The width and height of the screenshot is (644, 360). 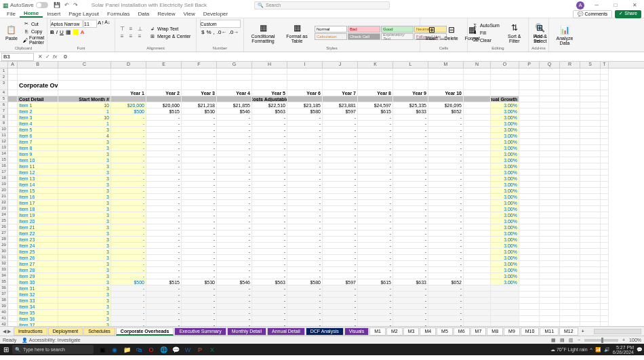 I want to click on cell: Item 31, so click(x=38, y=289).